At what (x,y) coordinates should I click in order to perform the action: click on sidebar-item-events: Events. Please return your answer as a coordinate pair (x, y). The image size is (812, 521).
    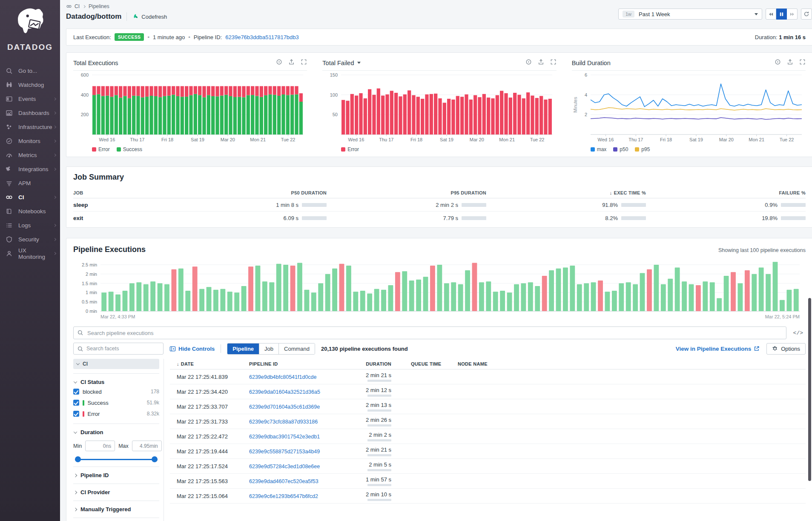
    Looking at the image, I should click on (30, 99).